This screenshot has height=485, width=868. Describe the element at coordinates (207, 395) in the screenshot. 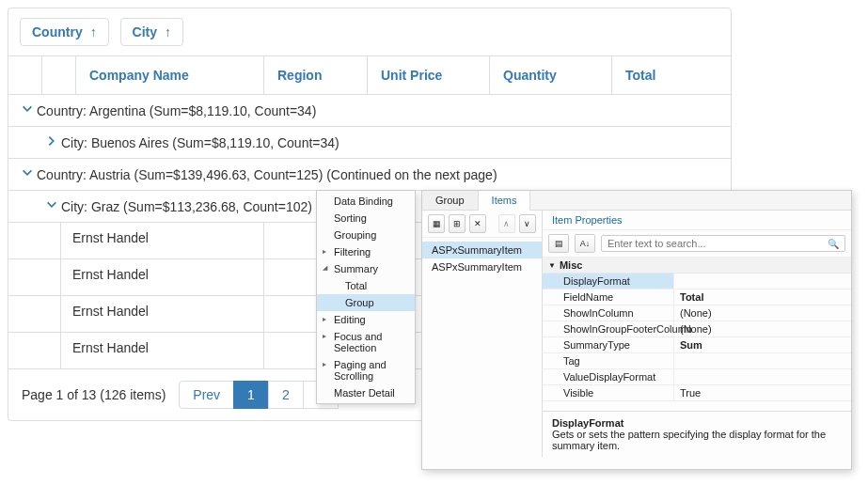

I see `pager-prev: Prev` at that location.